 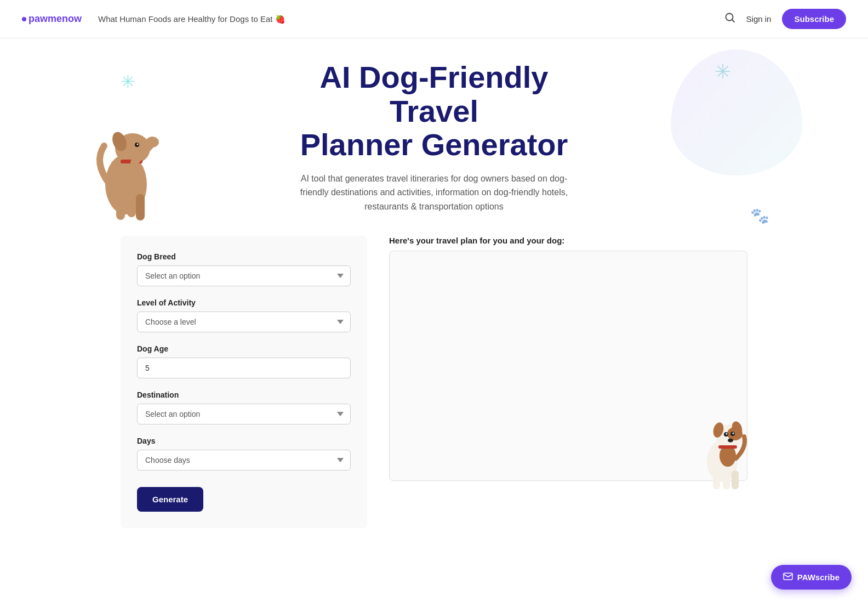 I want to click on logo-dot, so click(x=24, y=19).